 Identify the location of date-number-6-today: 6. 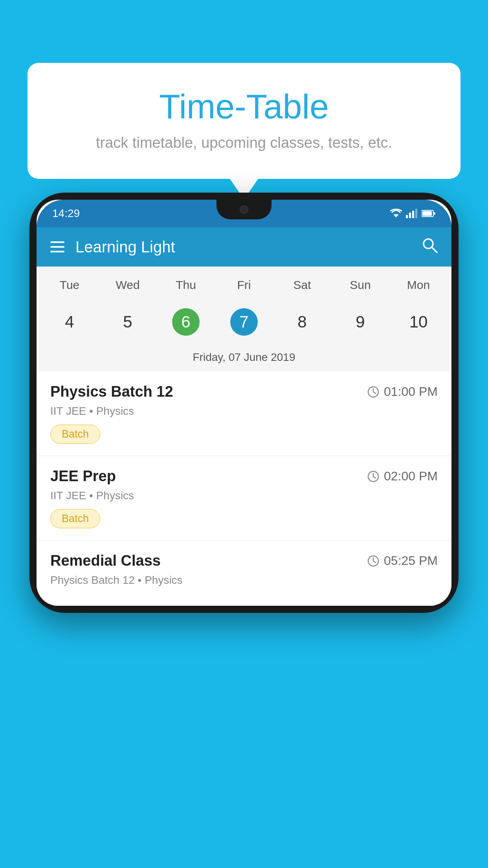
(186, 322).